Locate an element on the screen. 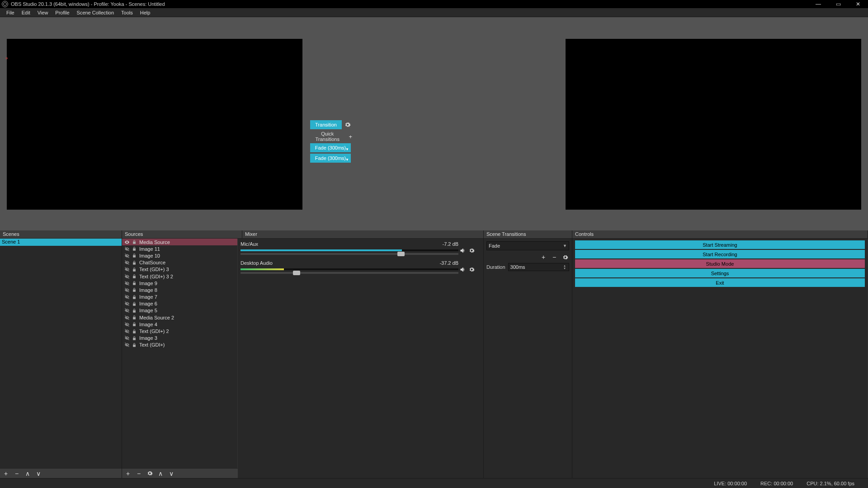 Image resolution: width=868 pixels, height=488 pixels. source-add-icon: + is located at coordinates (128, 474).